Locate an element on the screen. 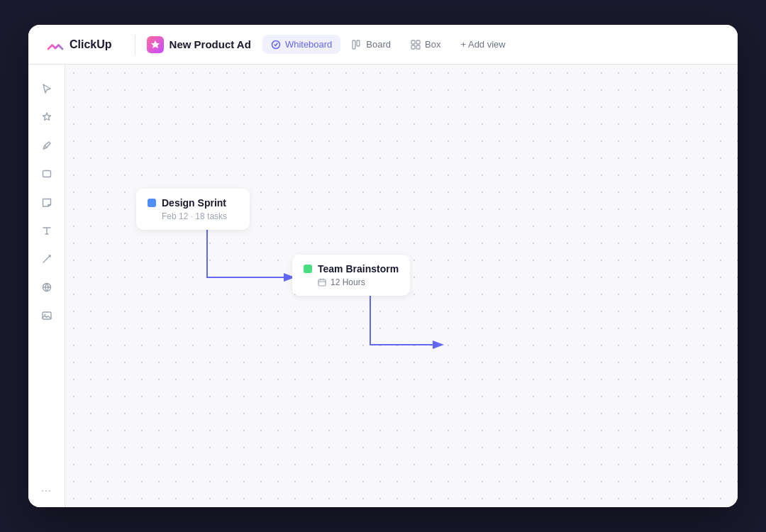 This screenshot has height=532, width=766. team-brainstorm-card: Team Brainstorm 12 Hours is located at coordinates (351, 275).